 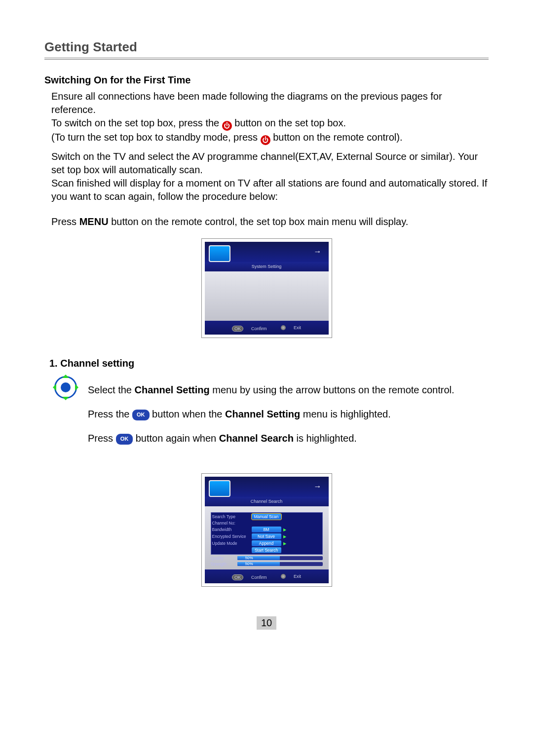 I want to click on para-select-menu: Select the Channel Setting menu by using…, so click(x=271, y=390).